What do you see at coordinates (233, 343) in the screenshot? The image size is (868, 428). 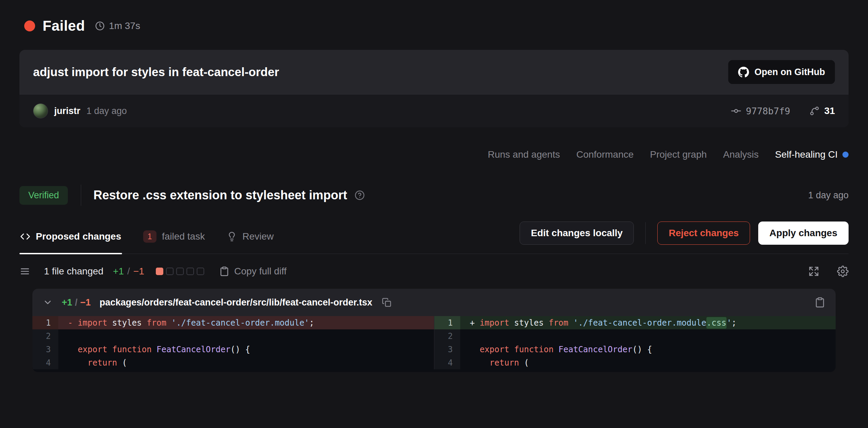 I see `diff-pane-left: 1- import styles from './feat-cancel-ord…` at bounding box center [233, 343].